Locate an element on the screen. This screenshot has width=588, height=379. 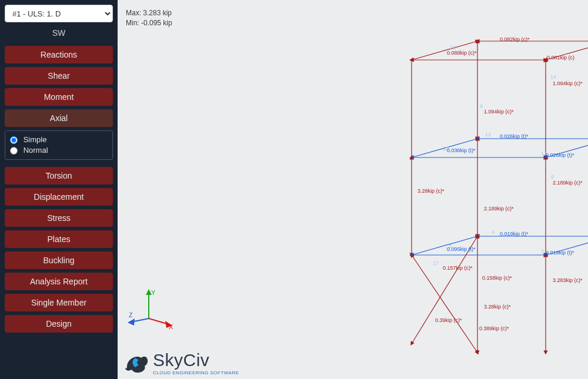
radio-simple-input is located at coordinates (14, 140).